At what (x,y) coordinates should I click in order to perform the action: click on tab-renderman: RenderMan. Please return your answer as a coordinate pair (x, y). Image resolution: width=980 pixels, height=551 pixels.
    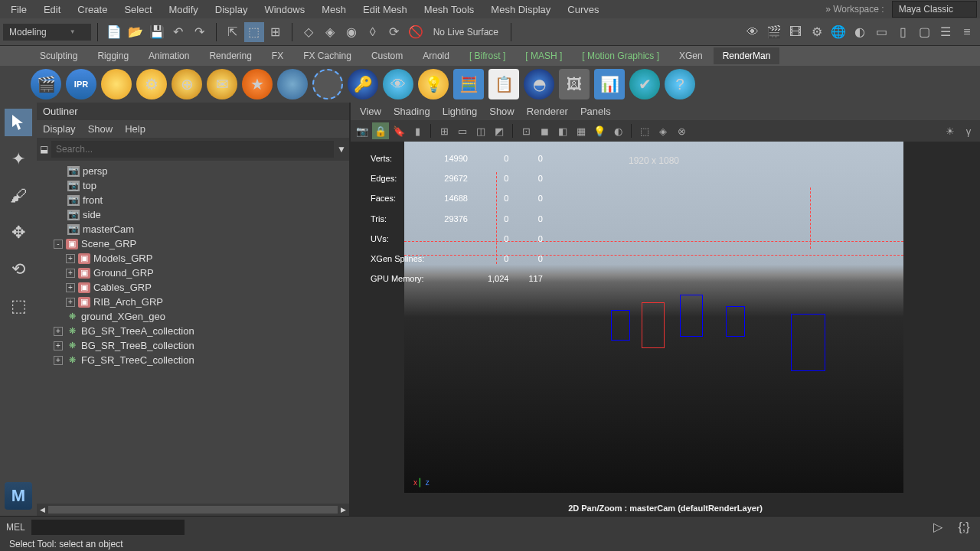
    Looking at the image, I should click on (747, 56).